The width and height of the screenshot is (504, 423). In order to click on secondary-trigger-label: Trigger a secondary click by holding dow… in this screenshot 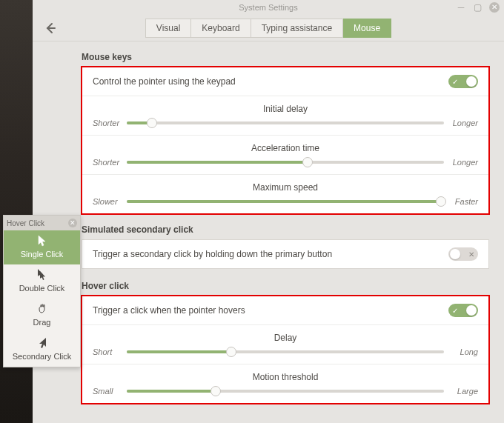, I will do `click(212, 254)`.